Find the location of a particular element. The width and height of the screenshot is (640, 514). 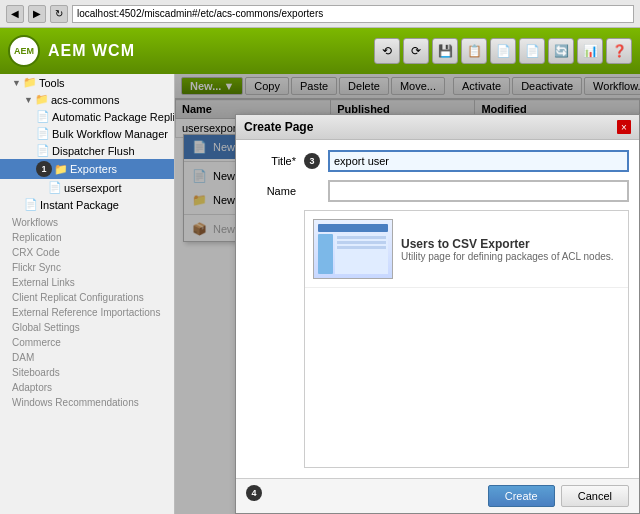

title-row: Title* 3 is located at coordinates (438, 161).